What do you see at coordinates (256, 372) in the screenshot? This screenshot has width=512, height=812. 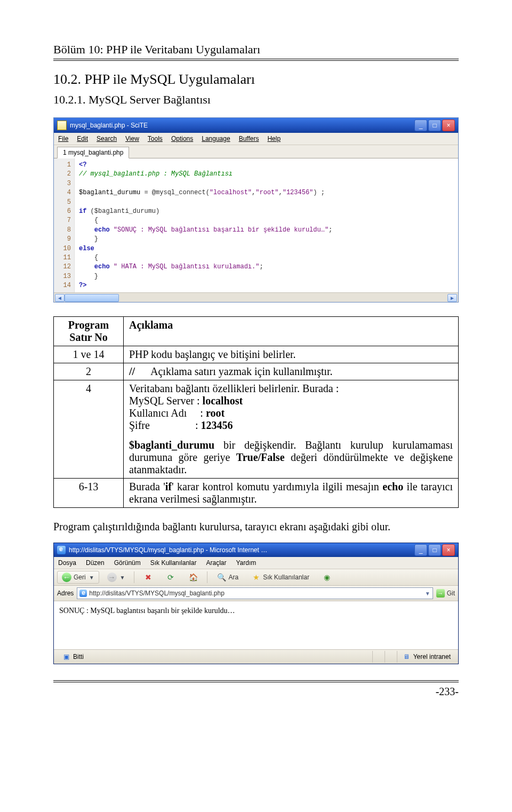 I see `table-row: 2 // Açıklama satırı yazmak için kullanı…` at bounding box center [256, 372].